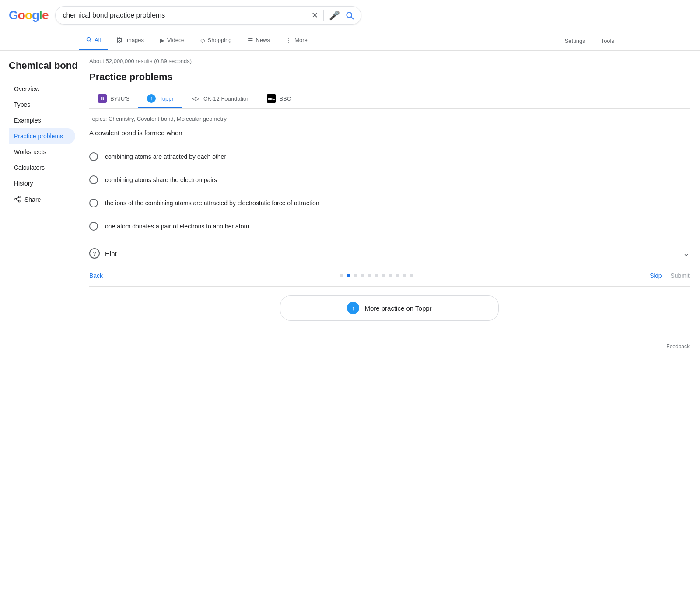 This screenshot has width=700, height=592. I want to click on more-practice-container: ↑ More practice on Toppr, so click(389, 308).